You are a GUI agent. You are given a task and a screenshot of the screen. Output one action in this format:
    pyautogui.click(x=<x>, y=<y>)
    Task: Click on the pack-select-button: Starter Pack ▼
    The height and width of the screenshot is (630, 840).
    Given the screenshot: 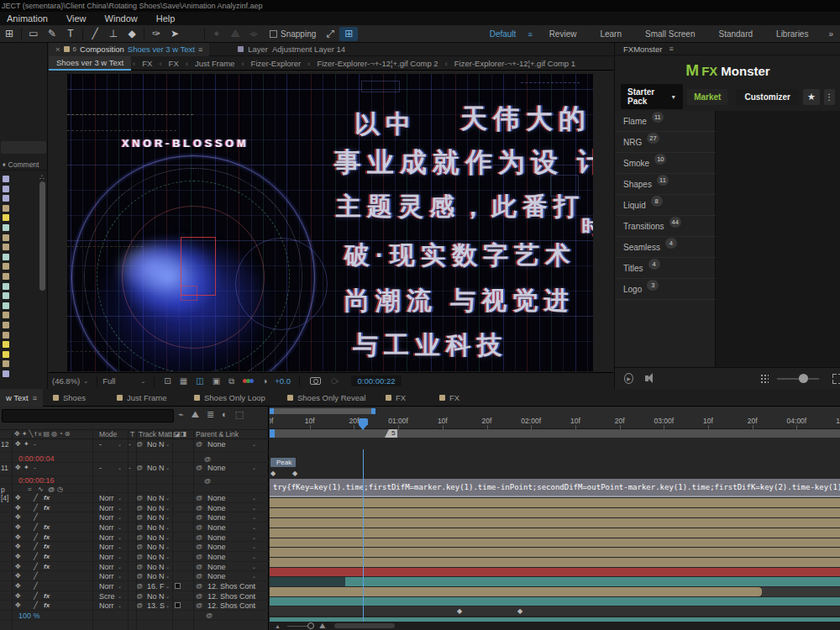 What is the action you would take?
    pyautogui.click(x=652, y=97)
    